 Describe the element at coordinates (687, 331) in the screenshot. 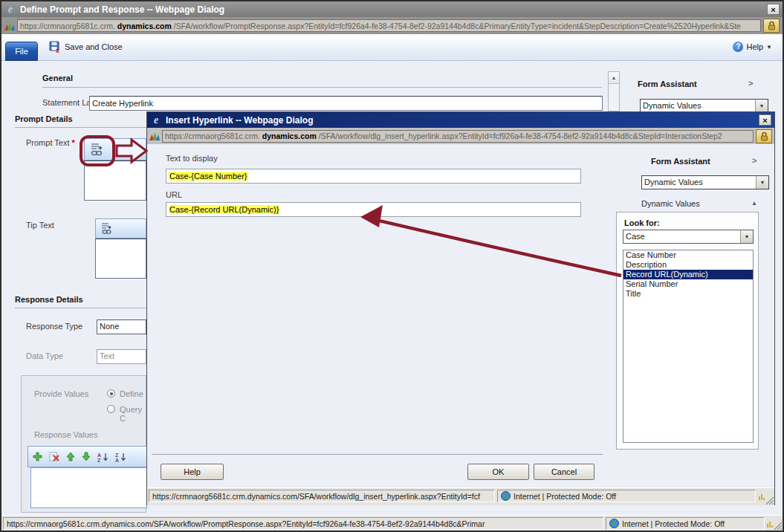

I see `dynamic-values-panel: Look for: Case ▼ Case Number Description…` at that location.